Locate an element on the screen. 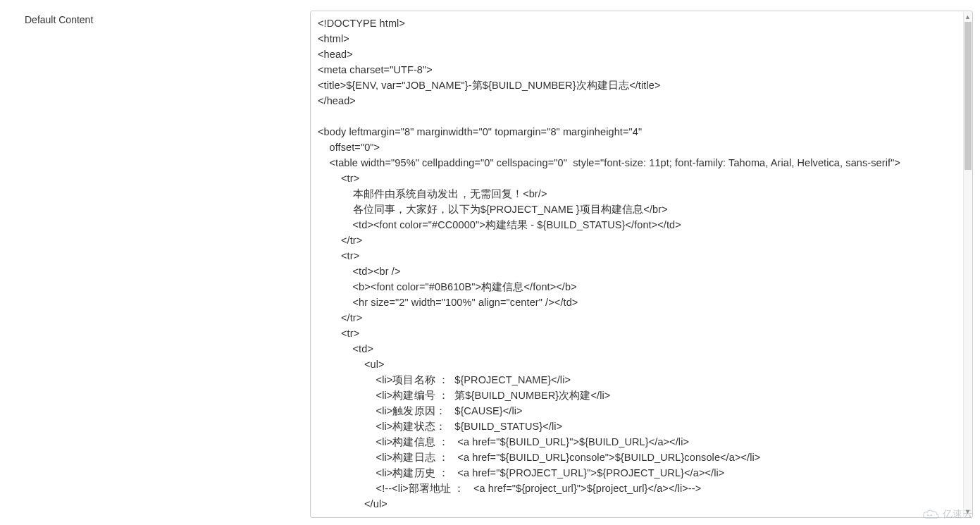  default-content-label: Default Content is located at coordinates (59, 20).